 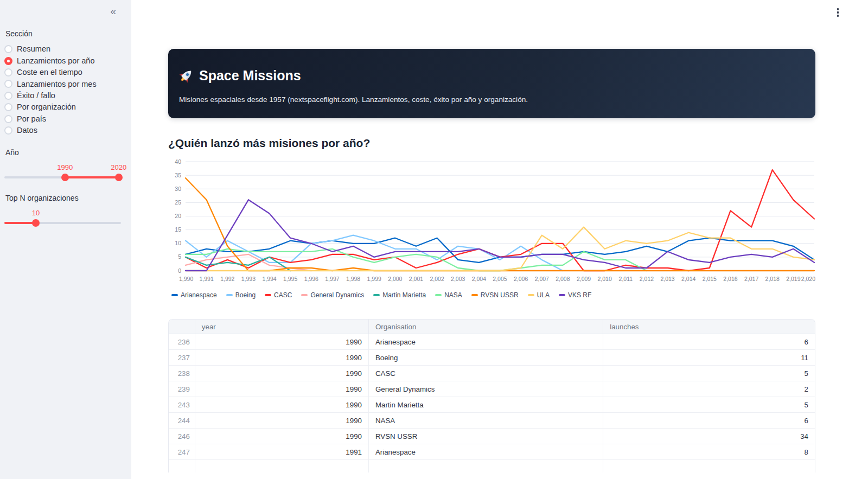 What do you see at coordinates (113, 11) in the screenshot?
I see `sidebar-collapse-icon: «` at bounding box center [113, 11].